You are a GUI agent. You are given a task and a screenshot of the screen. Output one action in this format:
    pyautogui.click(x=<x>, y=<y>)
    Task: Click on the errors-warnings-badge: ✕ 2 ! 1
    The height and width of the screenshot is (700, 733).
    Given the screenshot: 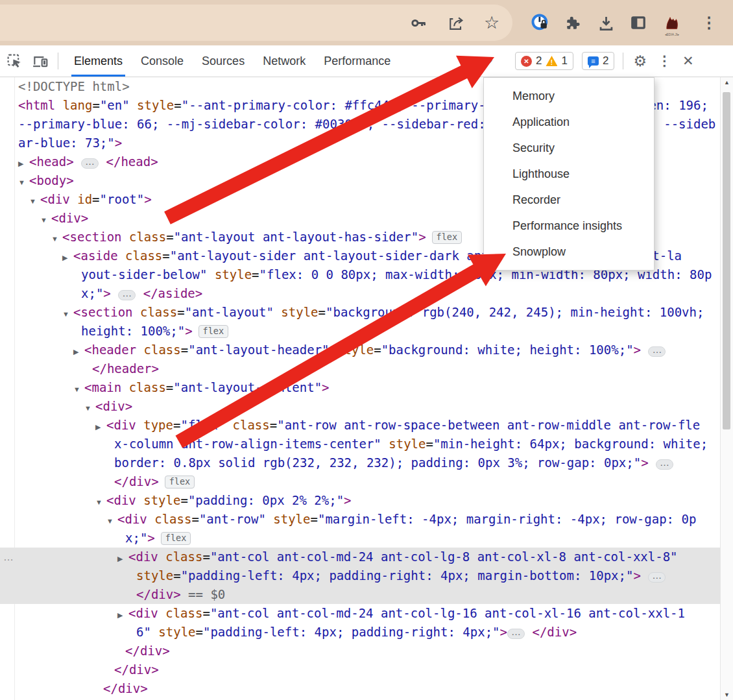 What is the action you would take?
    pyautogui.click(x=544, y=61)
    